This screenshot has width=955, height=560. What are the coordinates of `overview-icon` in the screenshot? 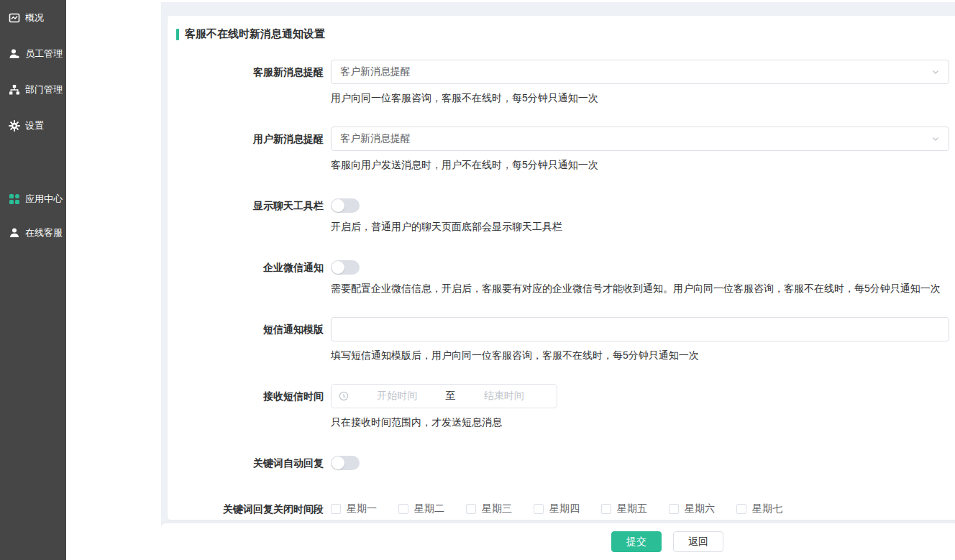 It's located at (14, 18).